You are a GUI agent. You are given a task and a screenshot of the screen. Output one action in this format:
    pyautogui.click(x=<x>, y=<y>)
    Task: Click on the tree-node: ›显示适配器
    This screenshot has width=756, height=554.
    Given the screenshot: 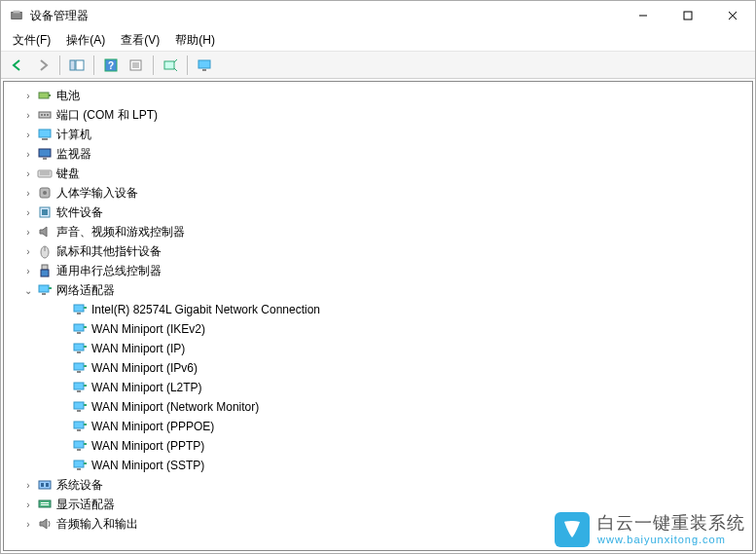 What is the action you would take?
    pyautogui.click(x=378, y=504)
    